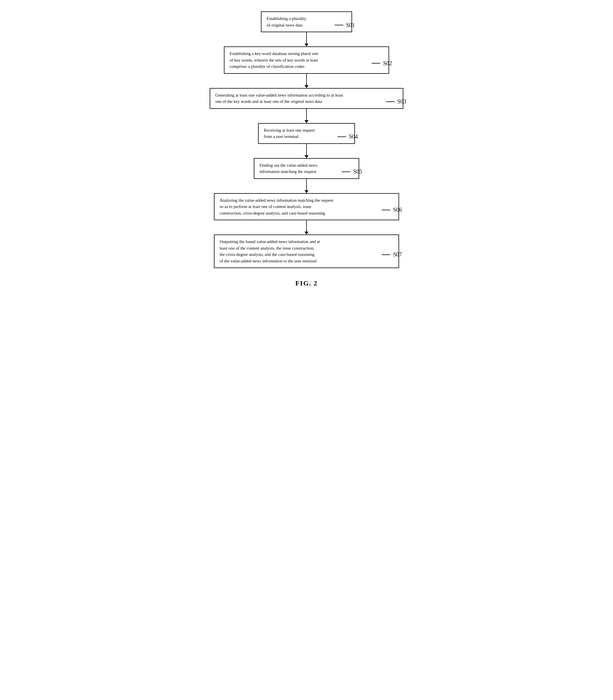  Describe the element at coordinates (306, 60) in the screenshot. I see `row-s02: Establishing a key-word database storing…` at that location.